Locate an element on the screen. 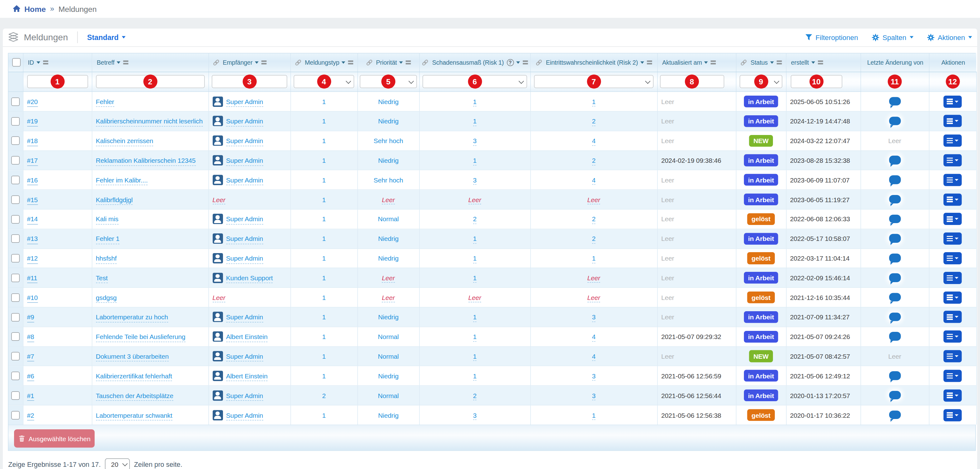  row-id-link: #2 is located at coordinates (30, 416).